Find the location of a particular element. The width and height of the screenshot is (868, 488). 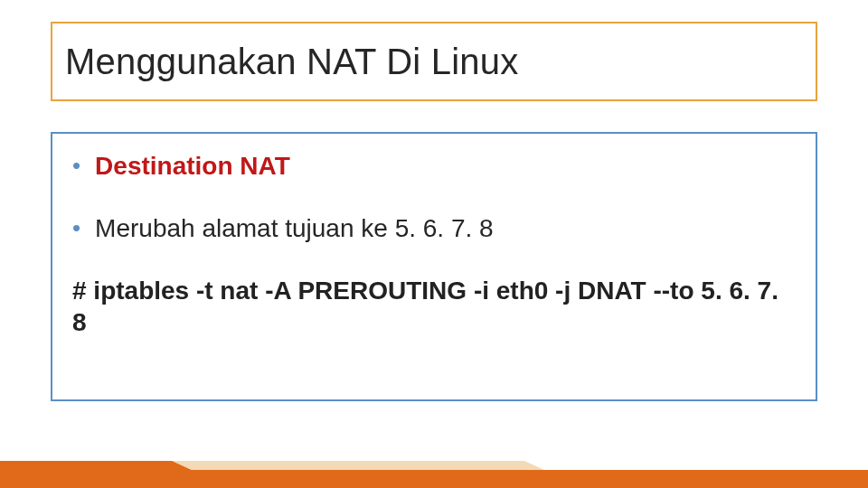

bullet-text: Destination NAT is located at coordinates (193, 166).